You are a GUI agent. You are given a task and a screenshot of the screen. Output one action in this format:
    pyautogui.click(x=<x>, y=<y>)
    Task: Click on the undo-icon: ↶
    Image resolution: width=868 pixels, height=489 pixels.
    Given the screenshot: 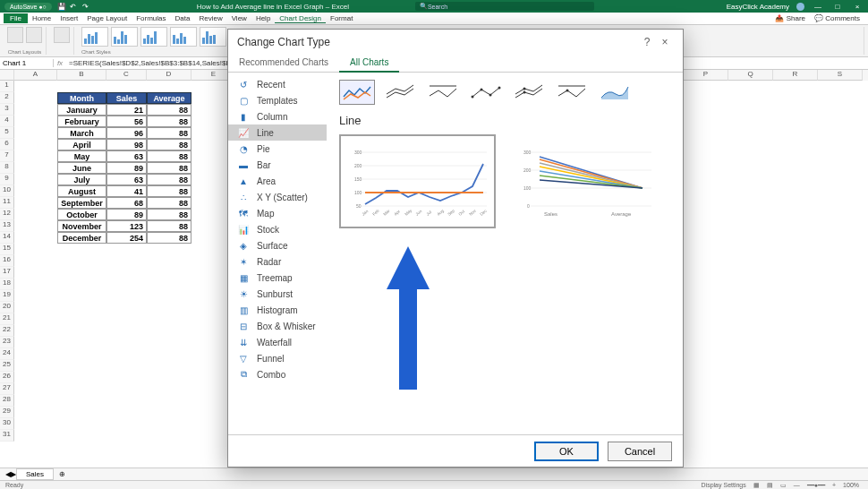 What is the action you would take?
    pyautogui.click(x=73, y=6)
    